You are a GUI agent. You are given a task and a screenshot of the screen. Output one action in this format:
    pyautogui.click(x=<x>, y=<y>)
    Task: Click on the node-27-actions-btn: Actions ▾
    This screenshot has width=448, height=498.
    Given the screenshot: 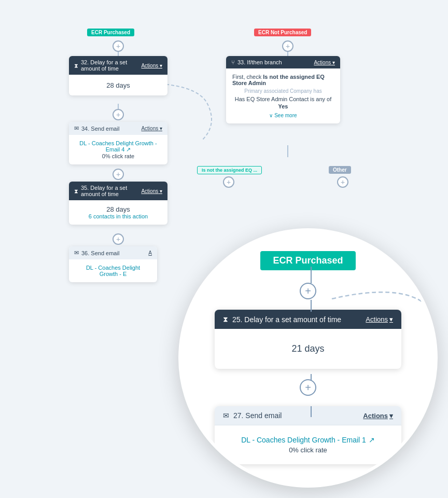 What is the action you would take?
    pyautogui.click(x=378, y=416)
    